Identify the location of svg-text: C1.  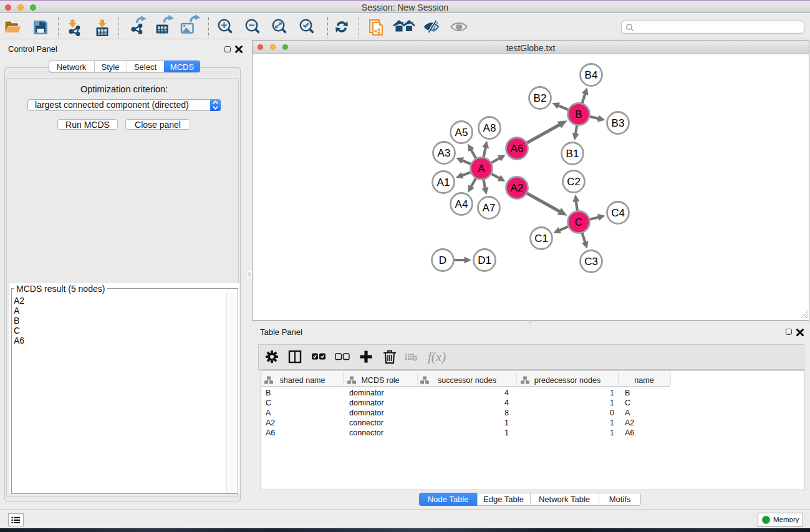
(541, 238).